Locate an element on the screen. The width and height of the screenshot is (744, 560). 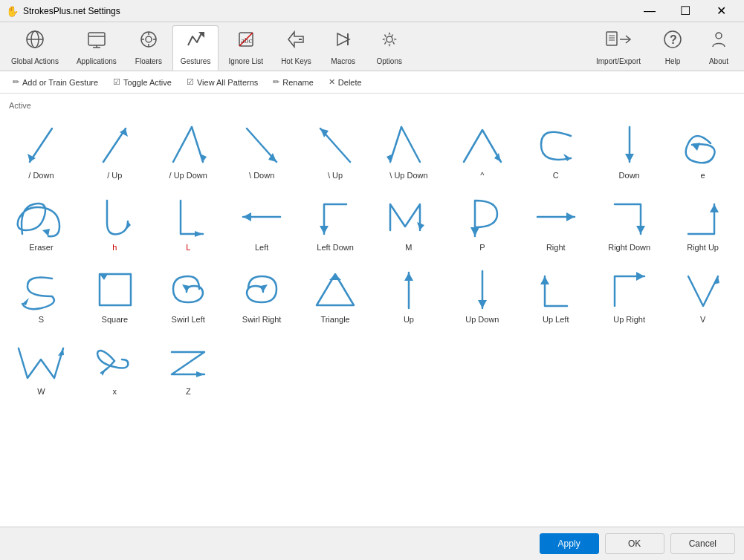
gesture-p: P is located at coordinates (482, 223).